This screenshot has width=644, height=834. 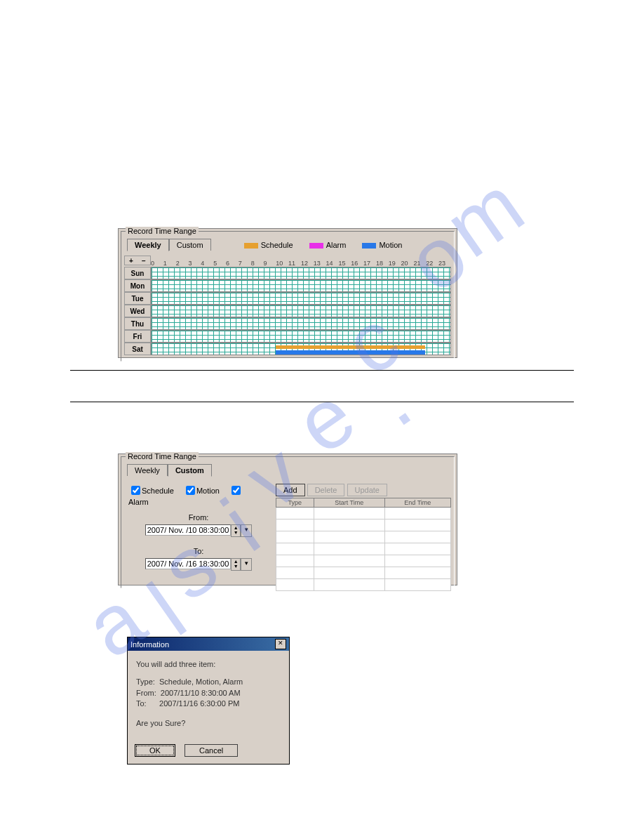 I want to click on day-label: Thu, so click(x=137, y=324).